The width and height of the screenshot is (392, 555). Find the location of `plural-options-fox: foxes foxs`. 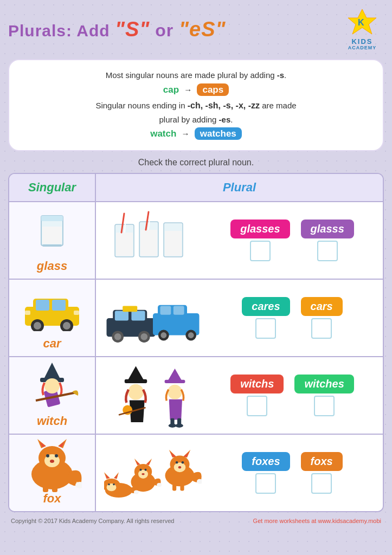

plural-options-fox: foxes foxs is located at coordinates (292, 473).